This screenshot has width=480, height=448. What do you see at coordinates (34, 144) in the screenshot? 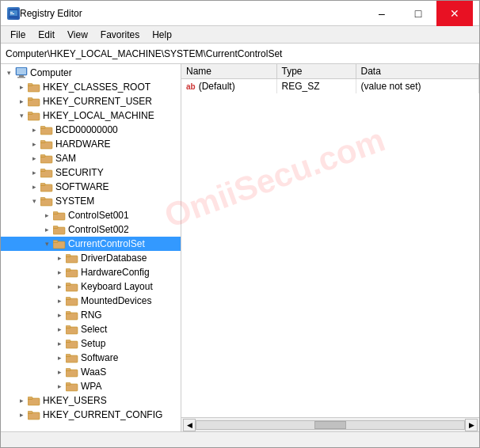
I see `expand-btn-hardware: ▸` at bounding box center [34, 144].